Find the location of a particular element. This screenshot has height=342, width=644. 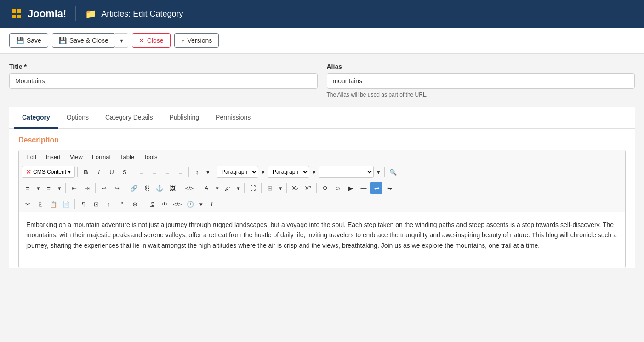

emoji-button: ☺ is located at coordinates (338, 188).